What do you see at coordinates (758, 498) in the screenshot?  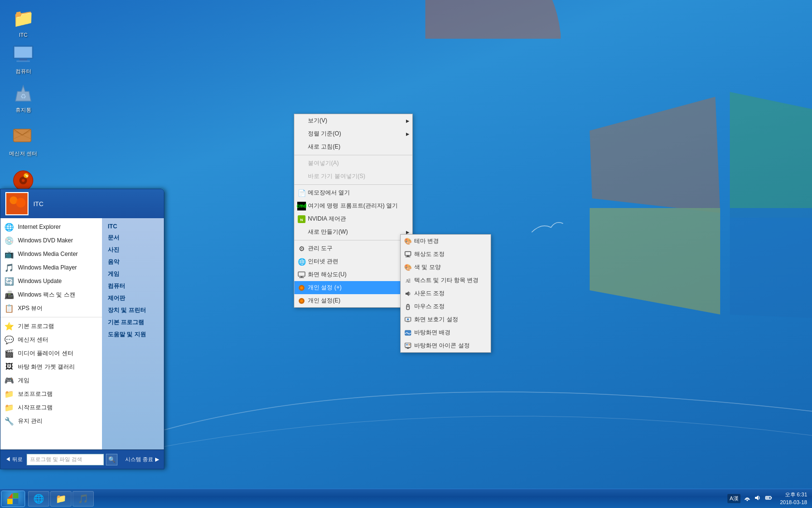 I see `volume-icon` at bounding box center [758, 498].